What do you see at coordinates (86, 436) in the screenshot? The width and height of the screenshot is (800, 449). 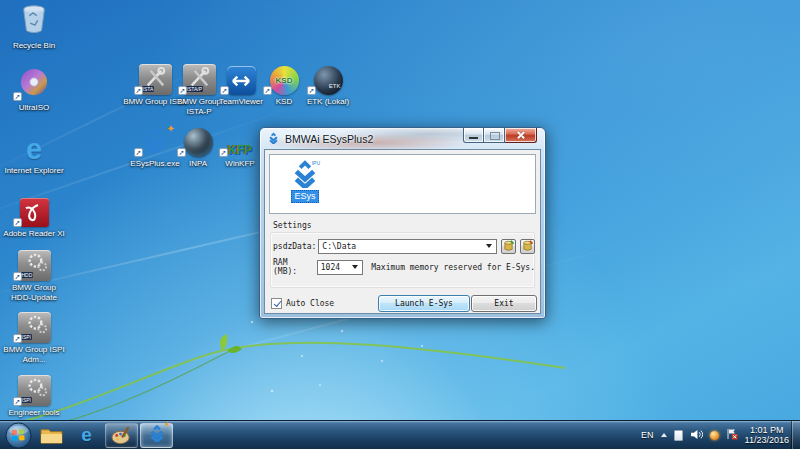 I see `taskbar-ie-button: e` at bounding box center [86, 436].